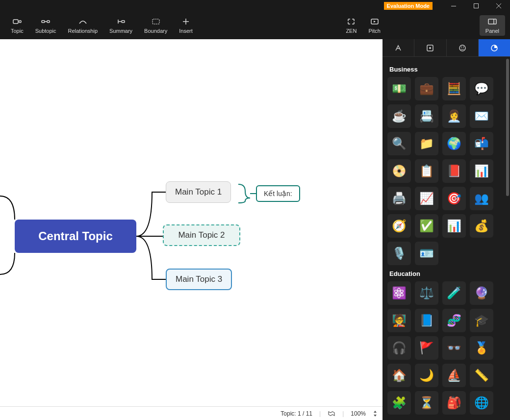 The image size is (510, 420). Describe the element at coordinates (399, 348) in the screenshot. I see `headphones-icon: 🎧` at that location.